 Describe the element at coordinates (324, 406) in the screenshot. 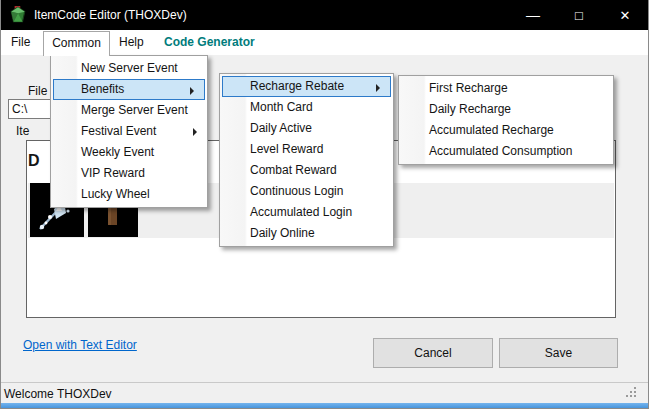

I see `background-strip` at that location.